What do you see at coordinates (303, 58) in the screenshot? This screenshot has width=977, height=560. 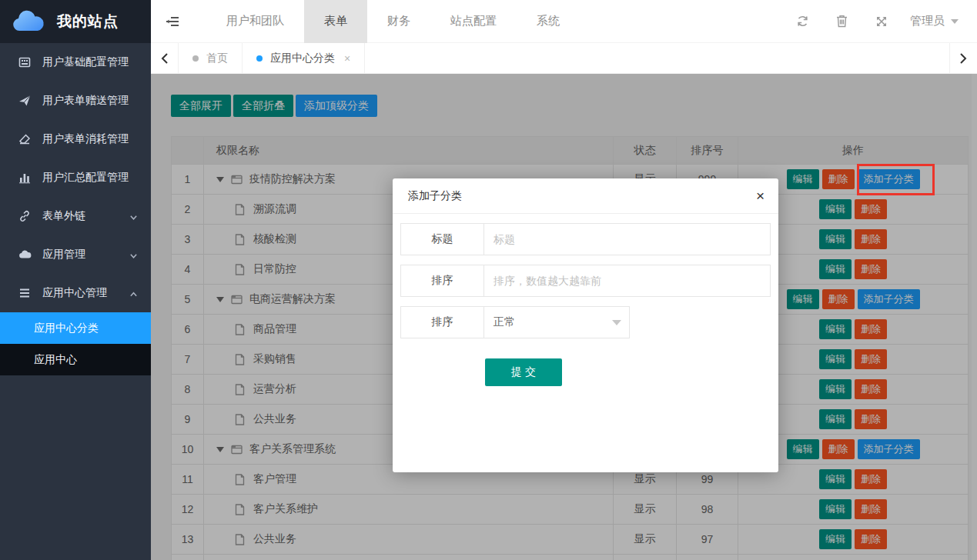 I see `tab-label: 应用中心分类` at bounding box center [303, 58].